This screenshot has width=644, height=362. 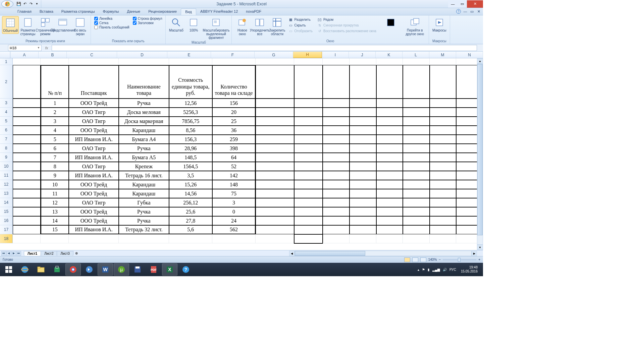 What do you see at coordinates (142, 55) in the screenshot?
I see `column-header-D: D` at bounding box center [142, 55].